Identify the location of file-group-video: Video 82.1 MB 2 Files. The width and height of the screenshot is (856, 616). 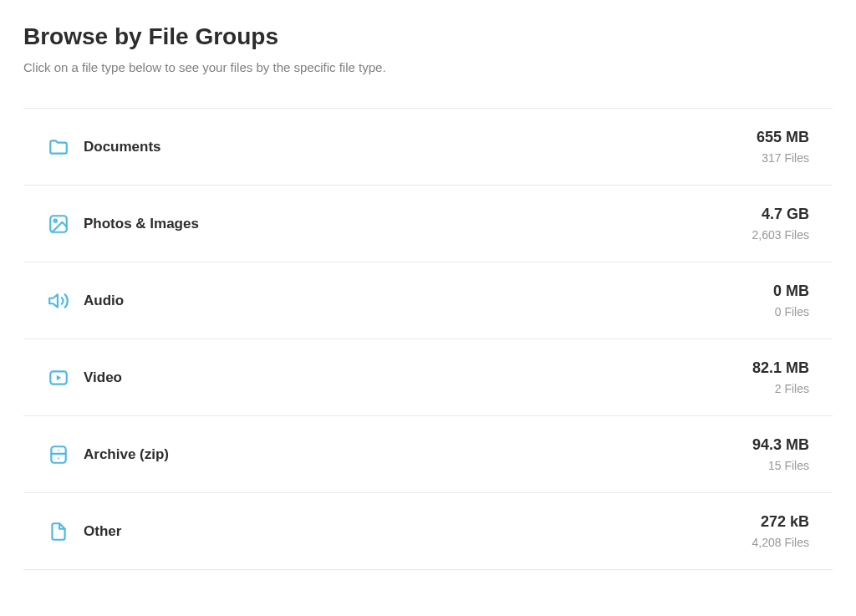
(428, 378).